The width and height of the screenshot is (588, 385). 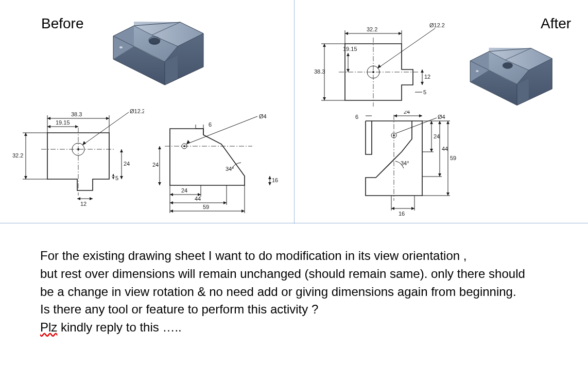 I want to click on before-side-view: Ø4 6 24 34° 16 24 44 59, so click(x=216, y=165).